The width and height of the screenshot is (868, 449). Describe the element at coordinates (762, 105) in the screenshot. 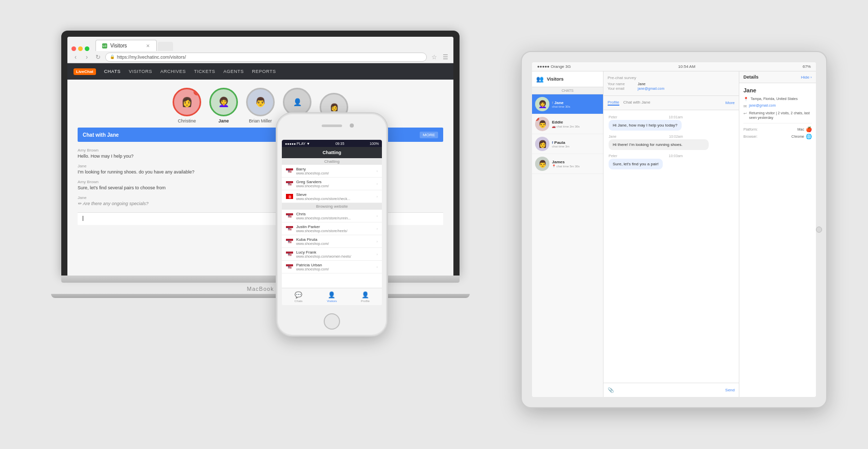

I see `detail-email: jane@gmail.com` at that location.